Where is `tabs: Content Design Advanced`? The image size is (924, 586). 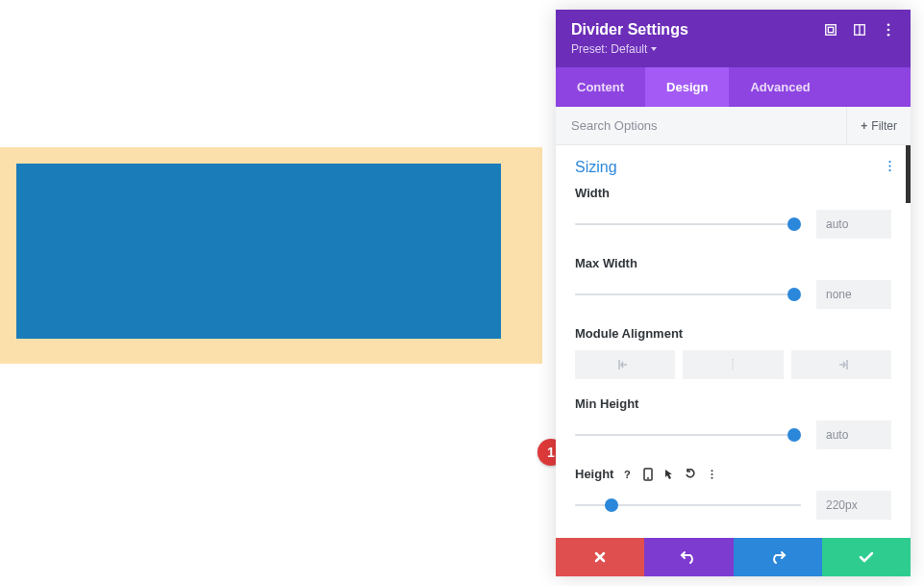
tabs: Content Design Advanced is located at coordinates (733, 87).